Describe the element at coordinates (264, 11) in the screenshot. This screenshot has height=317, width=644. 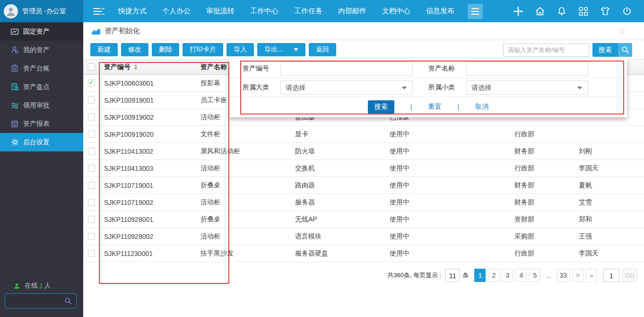
I see `menu-item-工作中心: 工作中心` at that location.